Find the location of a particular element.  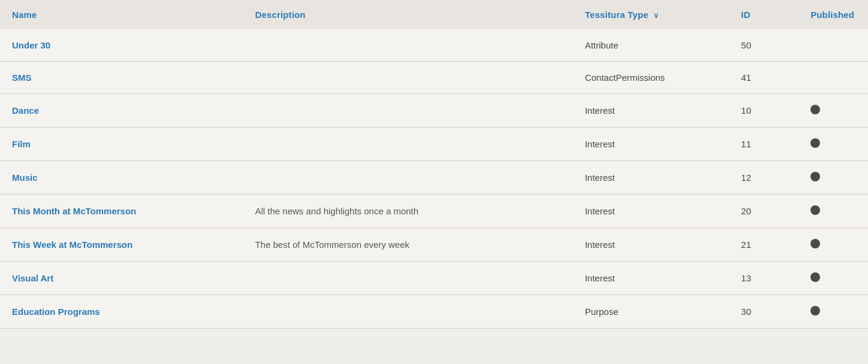

cell-id: 41 is located at coordinates (764, 78).